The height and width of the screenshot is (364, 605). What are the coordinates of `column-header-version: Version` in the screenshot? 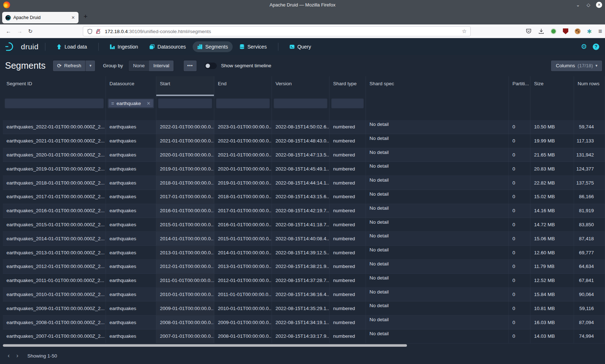 It's located at (301, 86).